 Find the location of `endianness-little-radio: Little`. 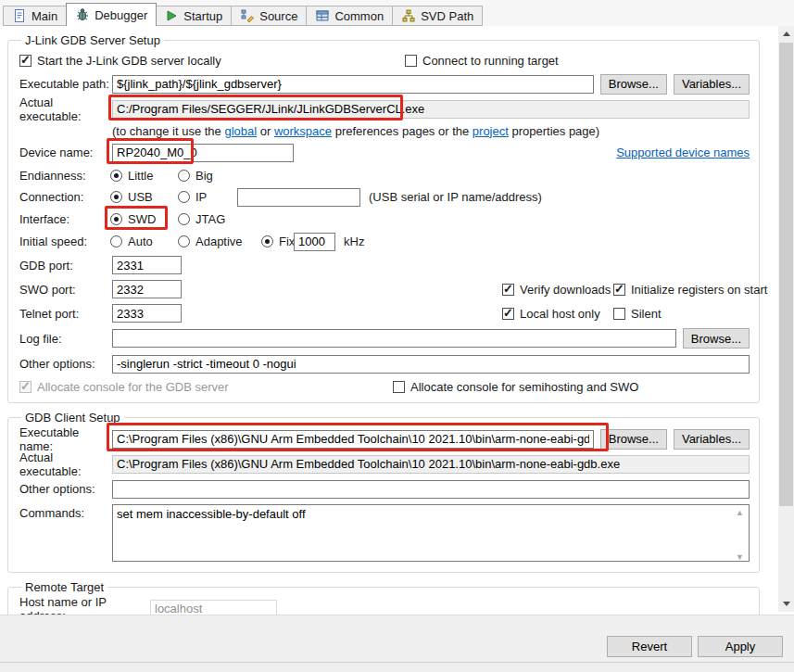

endianness-little-radio: Little is located at coordinates (132, 176).